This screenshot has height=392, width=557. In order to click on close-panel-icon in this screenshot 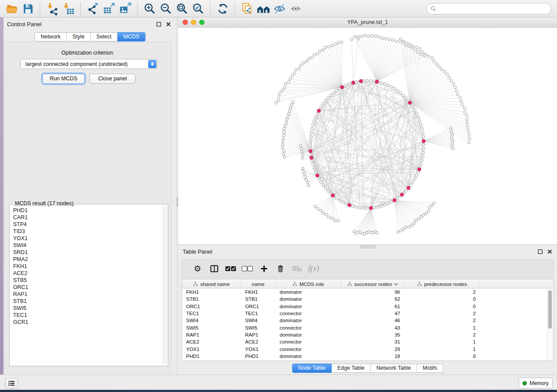, I will do `click(169, 24)`.